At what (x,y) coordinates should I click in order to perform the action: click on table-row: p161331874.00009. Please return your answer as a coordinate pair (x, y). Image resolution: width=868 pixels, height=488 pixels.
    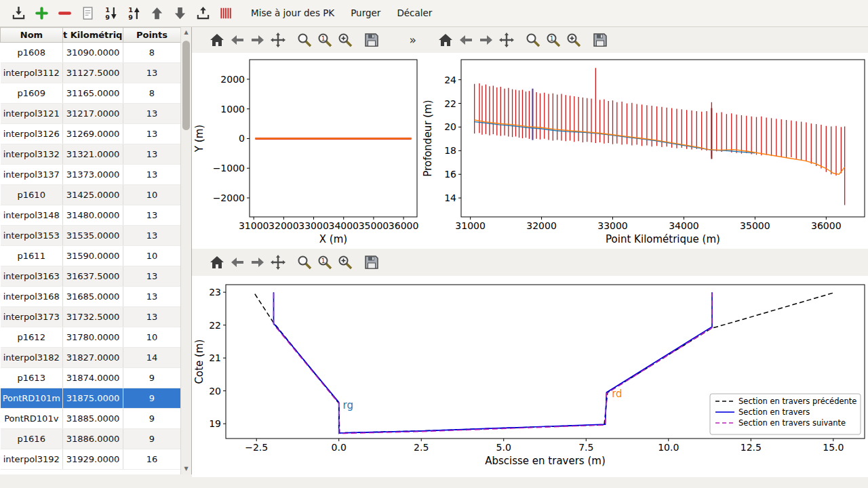
    Looking at the image, I should click on (91, 378).